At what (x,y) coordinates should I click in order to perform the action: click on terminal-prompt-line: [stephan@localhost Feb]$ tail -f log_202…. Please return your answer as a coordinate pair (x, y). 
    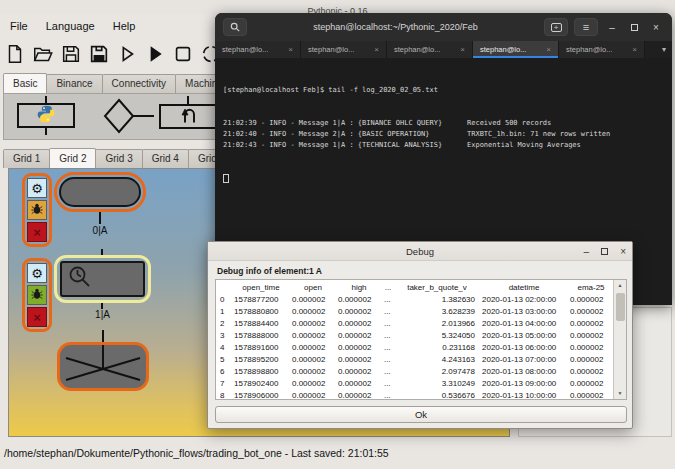
    Looking at the image, I should click on (330, 90).